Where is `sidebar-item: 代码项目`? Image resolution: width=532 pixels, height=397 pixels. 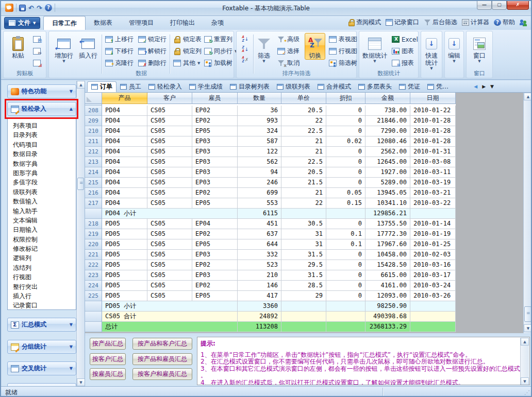 sidebar-item: 代码项目 is located at coordinates (42, 145).